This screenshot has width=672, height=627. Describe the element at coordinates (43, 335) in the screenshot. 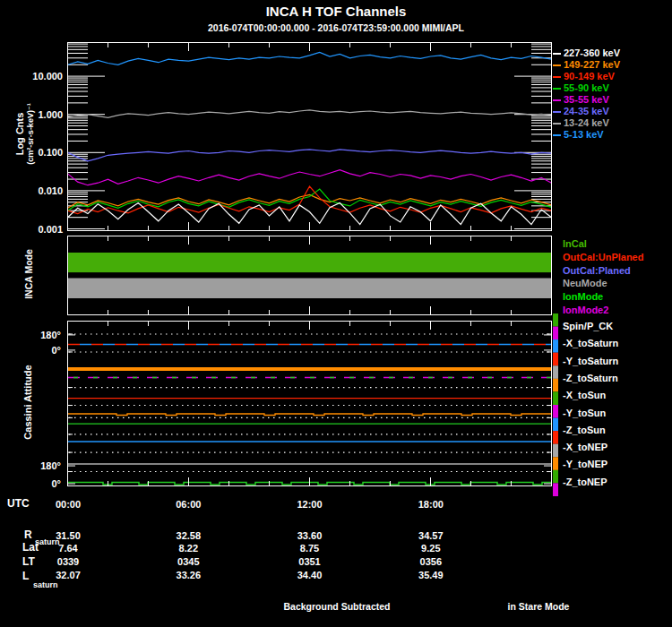

I see `attitude-ytick-label-0: 180°` at that location.